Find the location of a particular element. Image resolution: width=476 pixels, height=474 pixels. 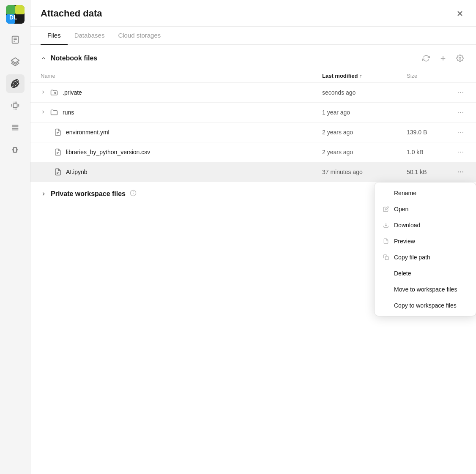

notebook-files-section-header: Notebook files is located at coordinates (253, 57).